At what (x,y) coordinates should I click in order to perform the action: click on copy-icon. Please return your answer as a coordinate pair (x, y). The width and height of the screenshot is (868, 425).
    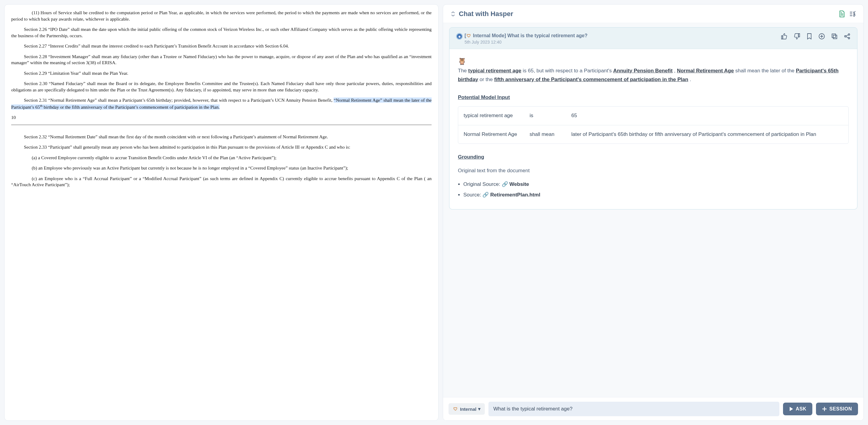
    Looking at the image, I should click on (834, 36).